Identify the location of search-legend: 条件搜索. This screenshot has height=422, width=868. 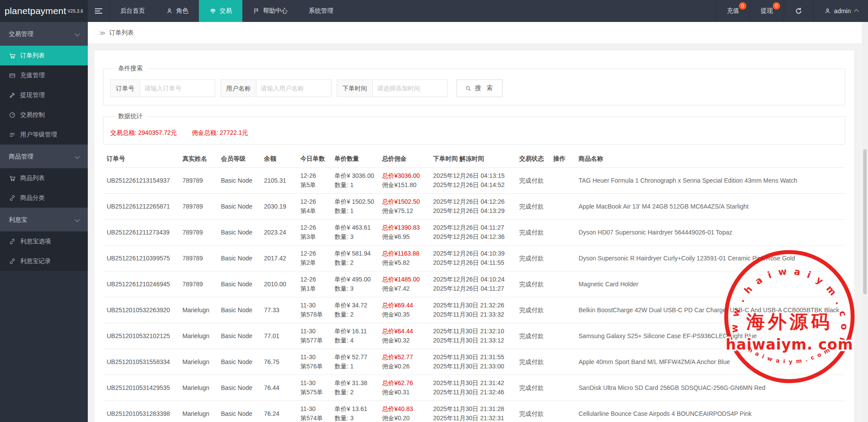
(130, 69).